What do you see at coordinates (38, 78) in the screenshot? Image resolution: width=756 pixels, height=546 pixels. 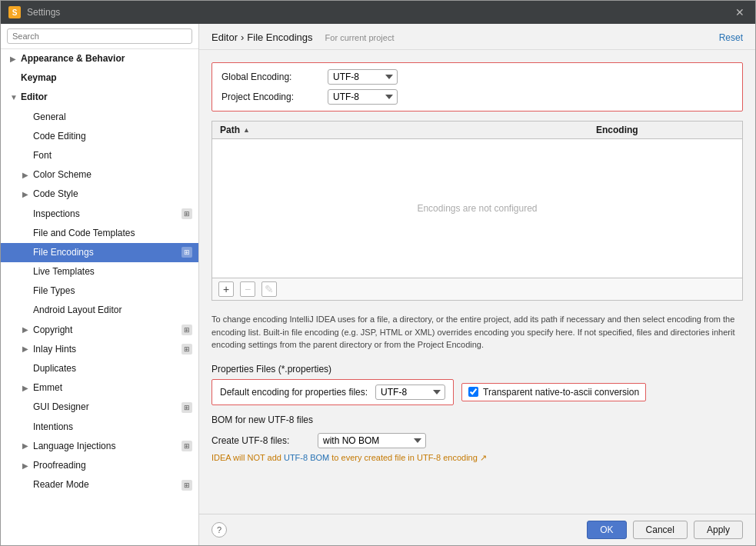 I see `sidebar-item-label: Keymap` at bounding box center [38, 78].